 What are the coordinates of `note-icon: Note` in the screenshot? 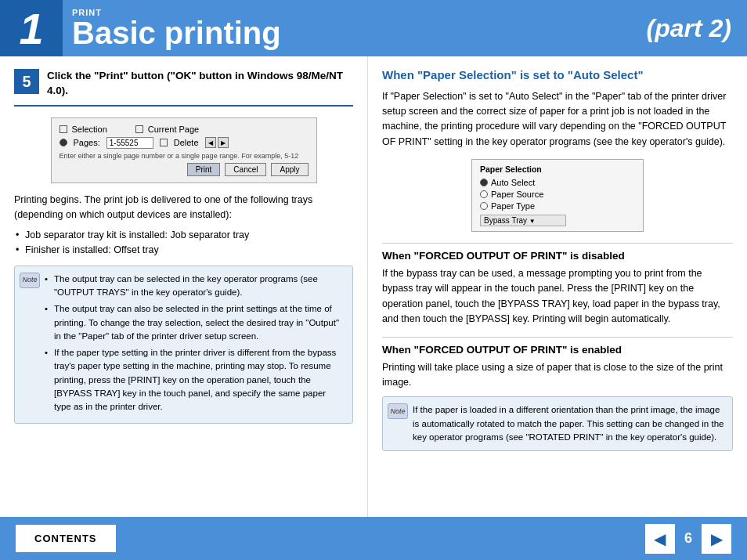 It's located at (30, 280).